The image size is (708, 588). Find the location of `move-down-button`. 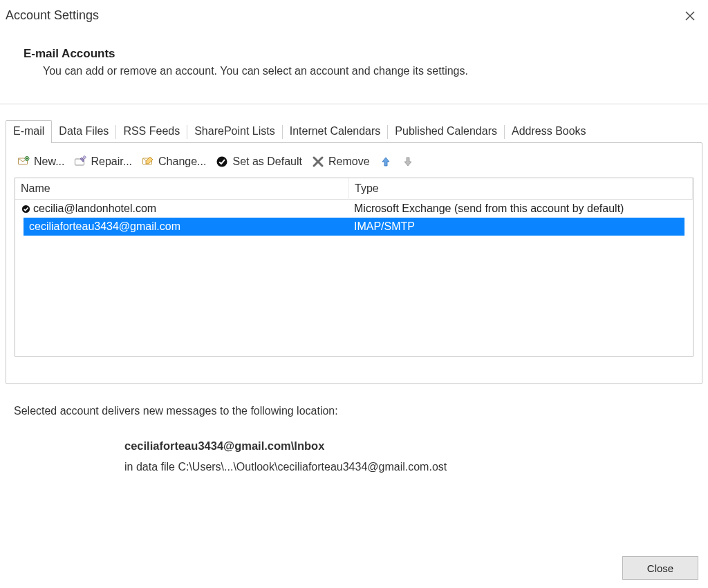

move-down-button is located at coordinates (408, 162).